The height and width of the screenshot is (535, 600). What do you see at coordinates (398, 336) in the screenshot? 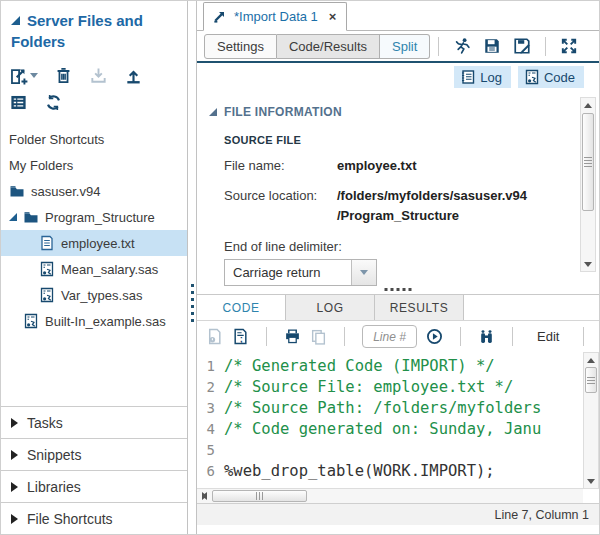
I see `code-toolbar: ; Edit` at bounding box center [398, 336].